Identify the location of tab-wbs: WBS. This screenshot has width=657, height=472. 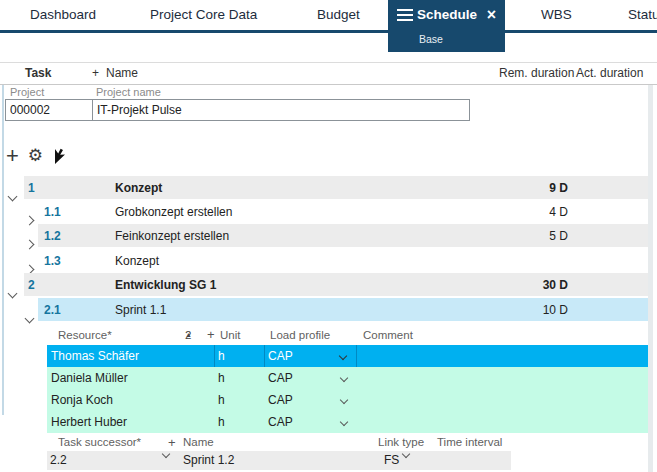
(556, 15).